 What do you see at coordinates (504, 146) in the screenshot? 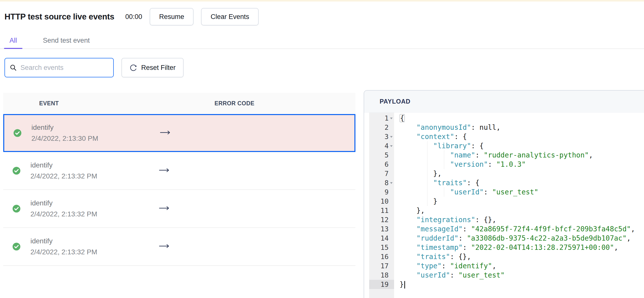
I see `code-line: 4 "library": {` at bounding box center [504, 146].